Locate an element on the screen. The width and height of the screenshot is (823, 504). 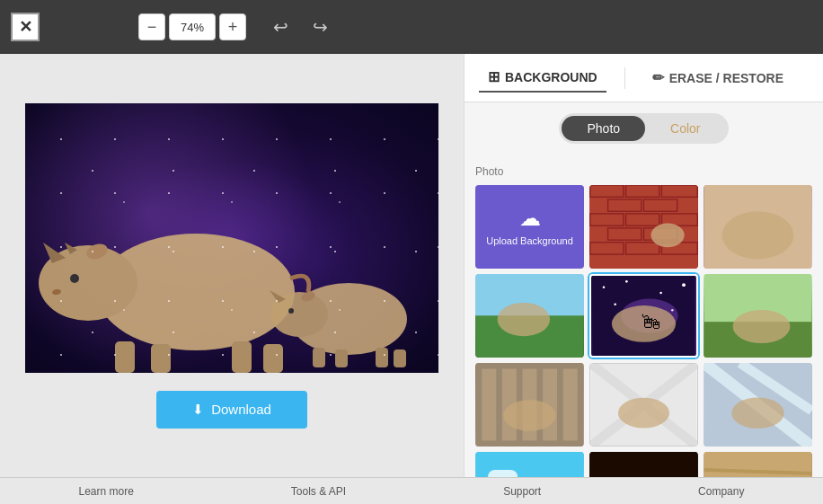
photo-section-label: Photo is located at coordinates (643, 172).